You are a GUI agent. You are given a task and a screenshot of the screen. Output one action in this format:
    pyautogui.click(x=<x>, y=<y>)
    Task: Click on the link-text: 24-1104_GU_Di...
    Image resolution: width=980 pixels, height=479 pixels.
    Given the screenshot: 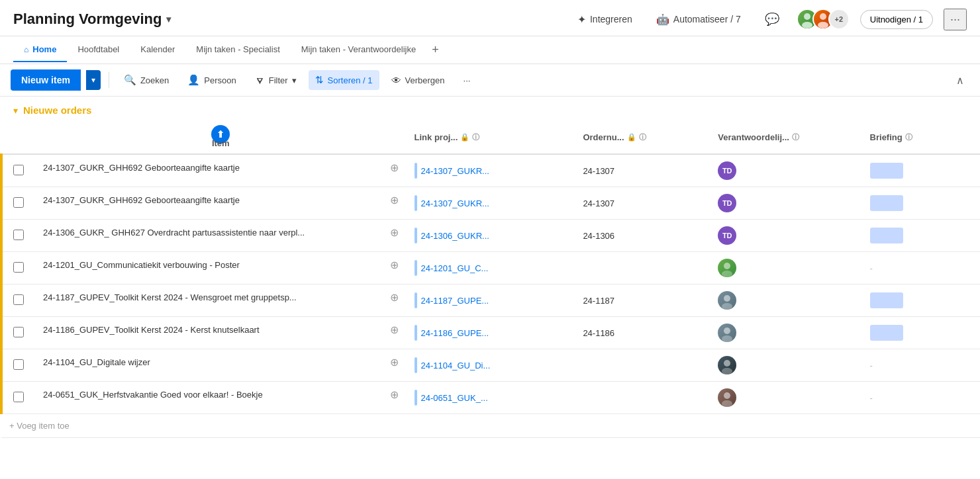 What is the action you would take?
    pyautogui.click(x=456, y=365)
    